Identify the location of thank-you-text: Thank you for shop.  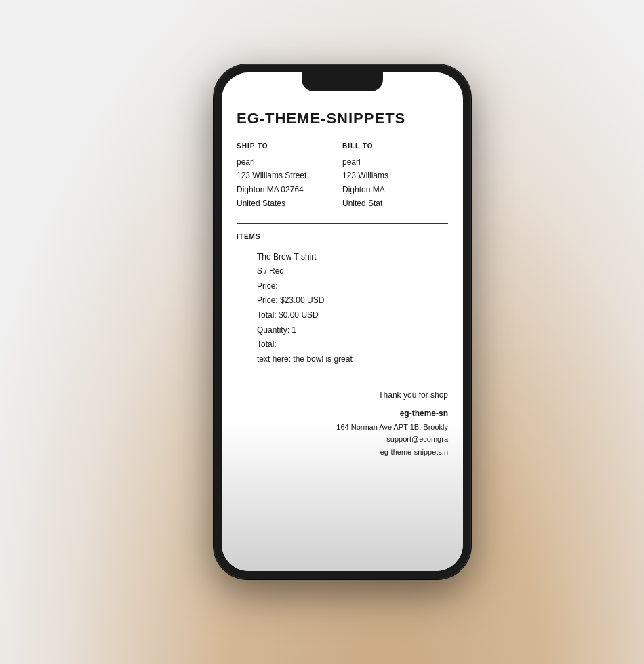
(342, 395).